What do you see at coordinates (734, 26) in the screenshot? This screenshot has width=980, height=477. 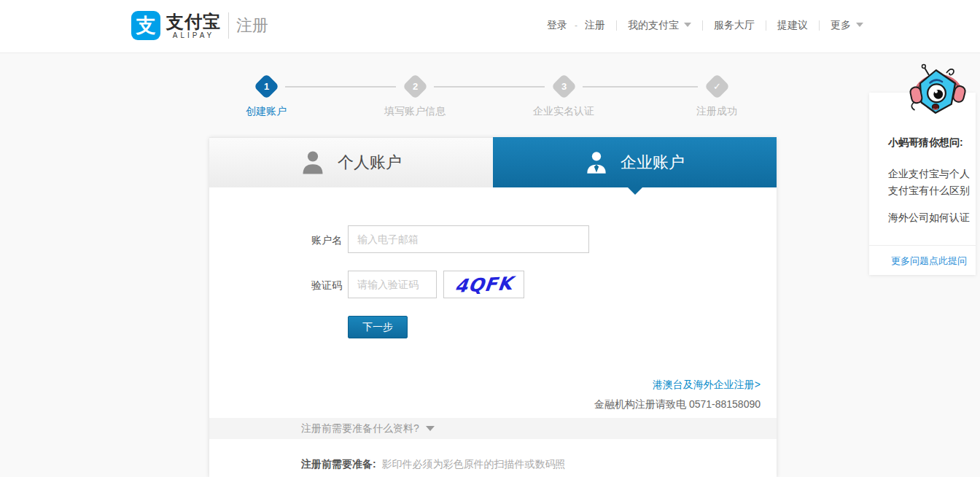 I see `nav-service-hall: 服务大厅` at bounding box center [734, 26].